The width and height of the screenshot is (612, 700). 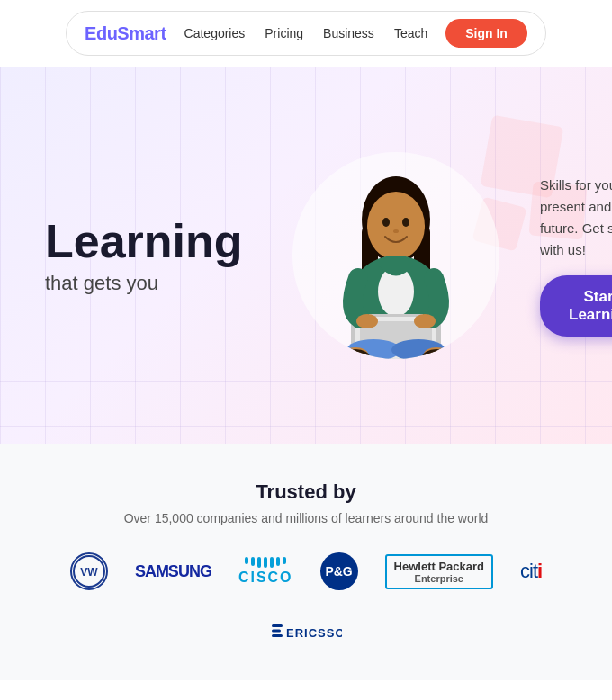 What do you see at coordinates (215, 33) in the screenshot?
I see `nav-categories: Categories` at bounding box center [215, 33].